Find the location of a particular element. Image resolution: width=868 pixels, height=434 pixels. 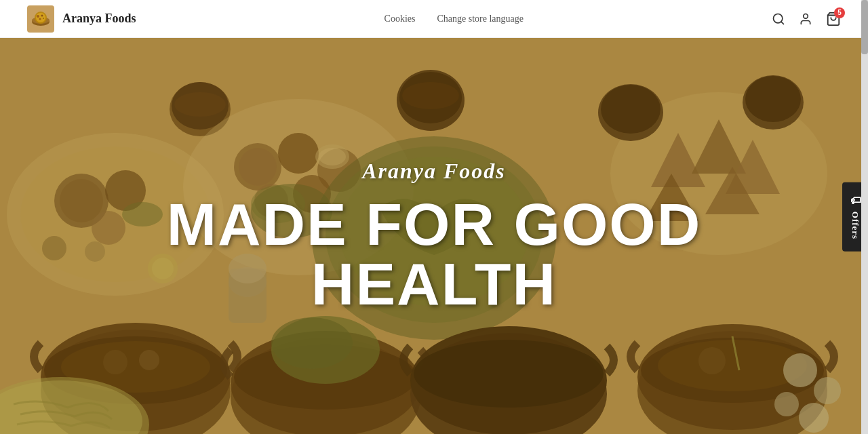

header-icons: 5 is located at coordinates (806, 19).